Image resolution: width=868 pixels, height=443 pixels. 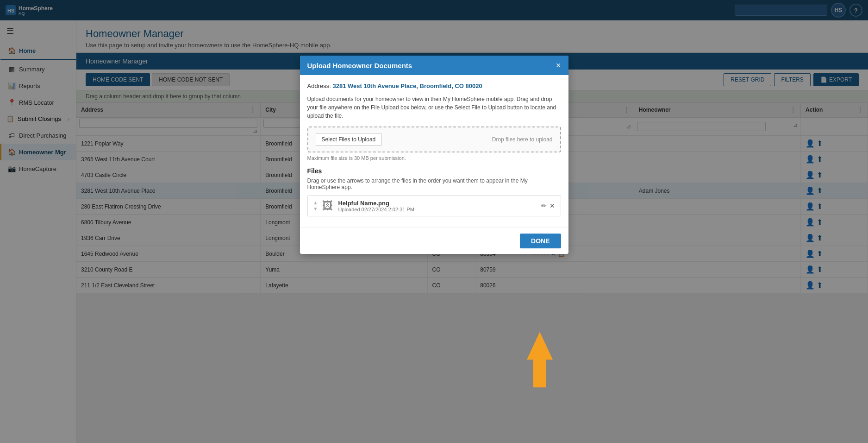 What do you see at coordinates (434, 139) in the screenshot?
I see `upload-drop-zone: Select Files to Upload Drop files here t…` at bounding box center [434, 139].